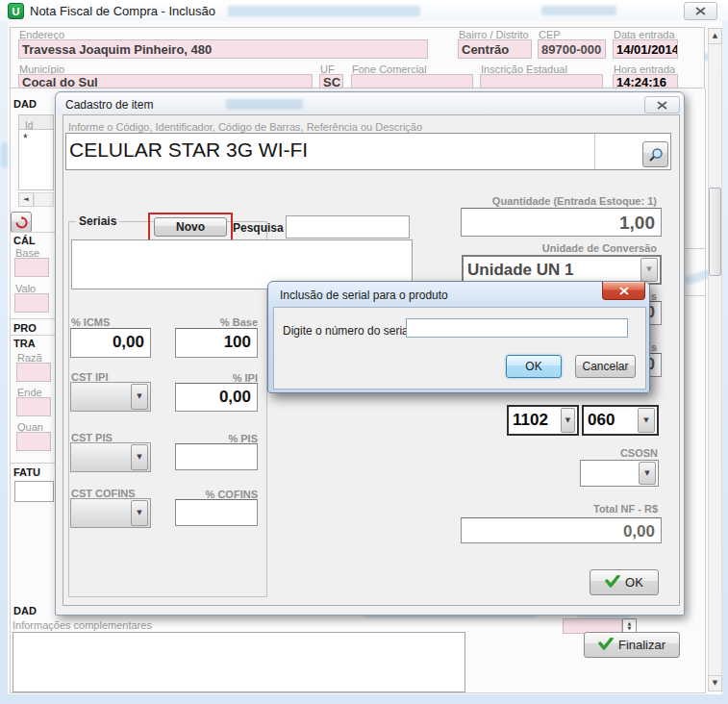  I want to click on ende-field, so click(34, 407).